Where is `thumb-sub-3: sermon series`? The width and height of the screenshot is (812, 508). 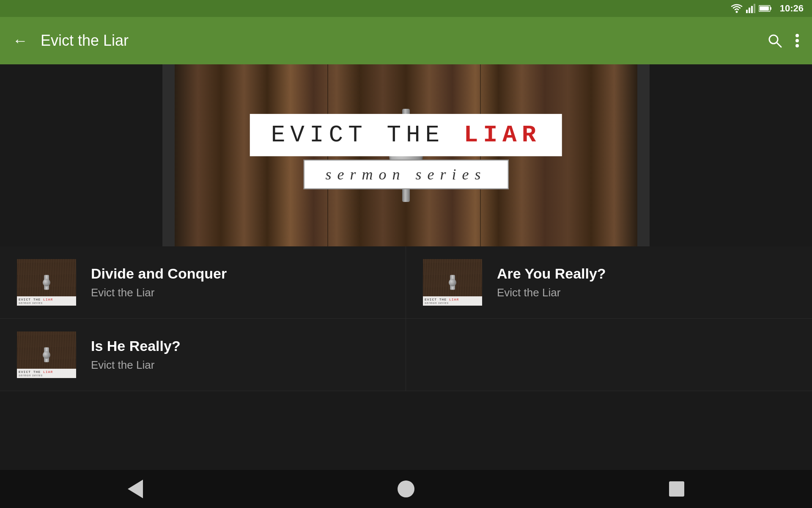
thumb-sub-3: sermon series is located at coordinates (47, 375).